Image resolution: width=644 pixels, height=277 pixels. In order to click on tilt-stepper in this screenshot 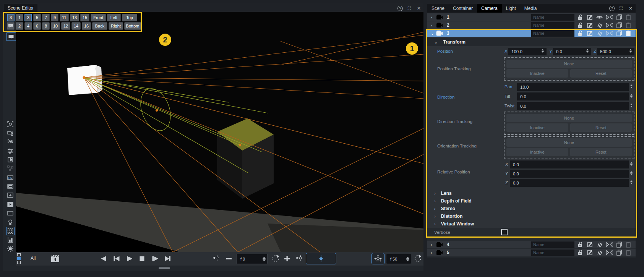, I will do `click(631, 96)`.